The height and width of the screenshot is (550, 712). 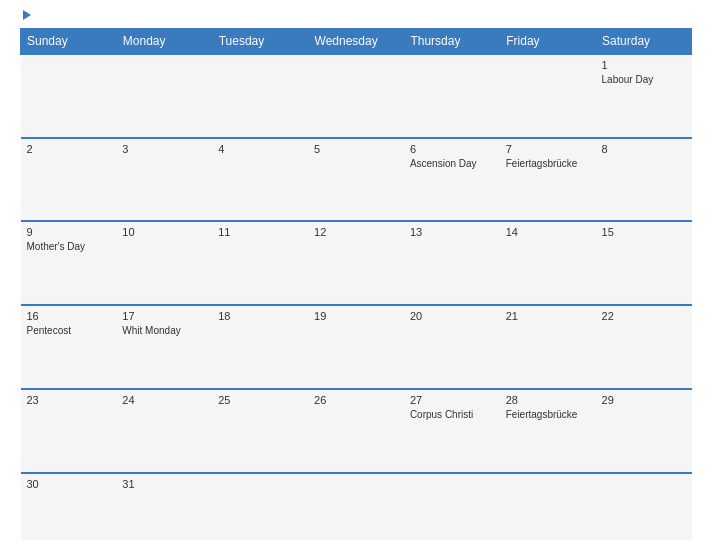 What do you see at coordinates (69, 484) in the screenshot?
I see `day-number: 30` at bounding box center [69, 484].